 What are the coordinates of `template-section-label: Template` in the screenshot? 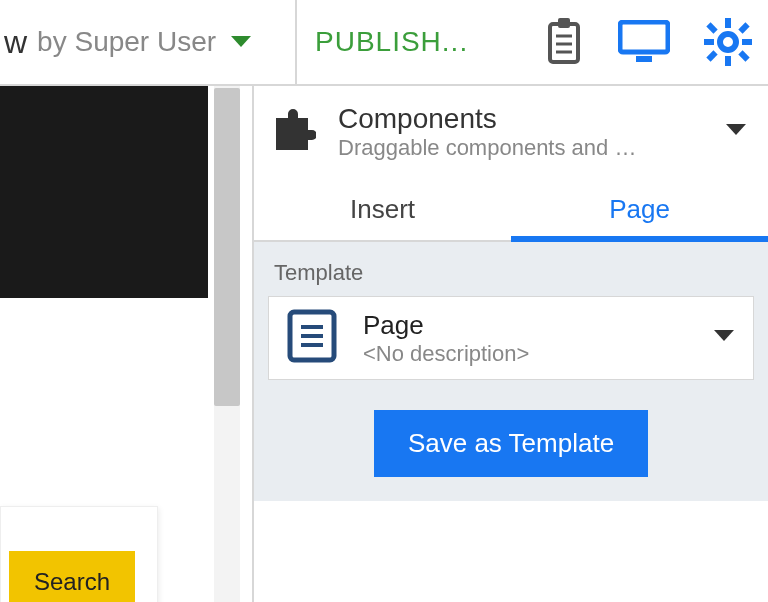 It's located at (511, 273).